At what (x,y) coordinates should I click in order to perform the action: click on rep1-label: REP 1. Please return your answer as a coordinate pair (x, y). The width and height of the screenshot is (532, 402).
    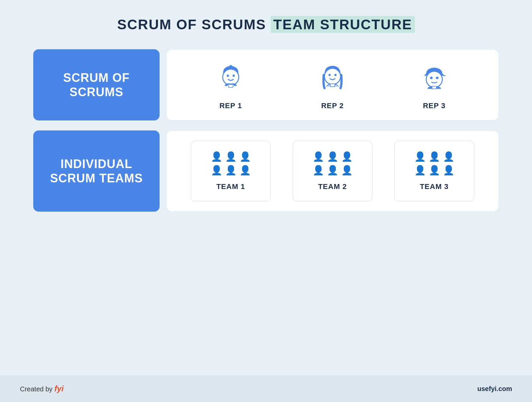
    Looking at the image, I should click on (231, 106).